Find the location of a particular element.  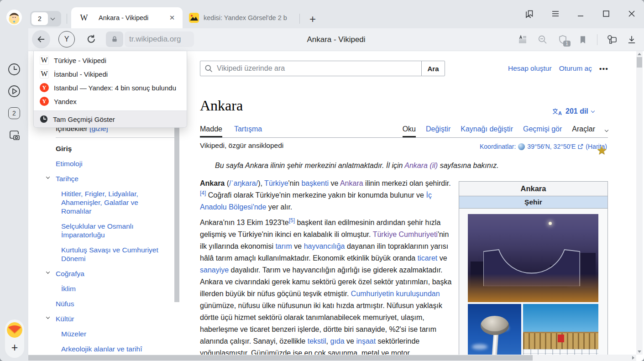

horizontal-scrollbar is located at coordinates (332, 358).